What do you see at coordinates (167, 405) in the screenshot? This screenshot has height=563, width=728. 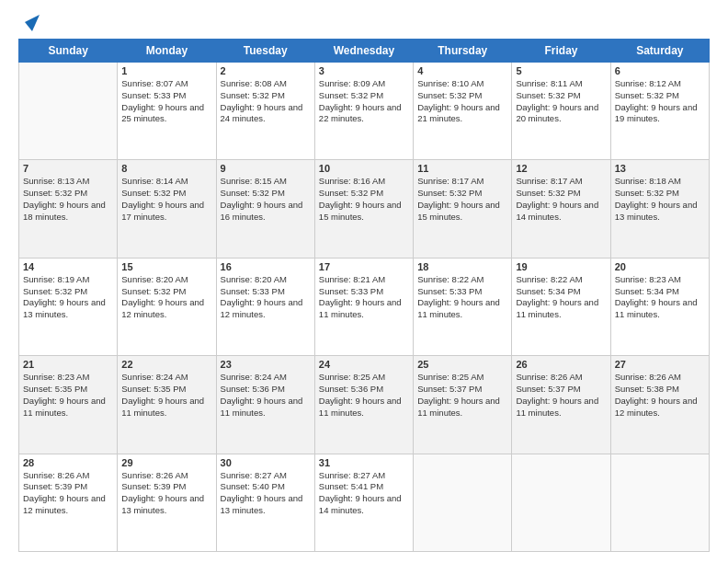 I see `calendar-cell: 22 Sunrise: 8:24 AM Sunset: 5:35 PM Dayl…` at bounding box center [167, 405].